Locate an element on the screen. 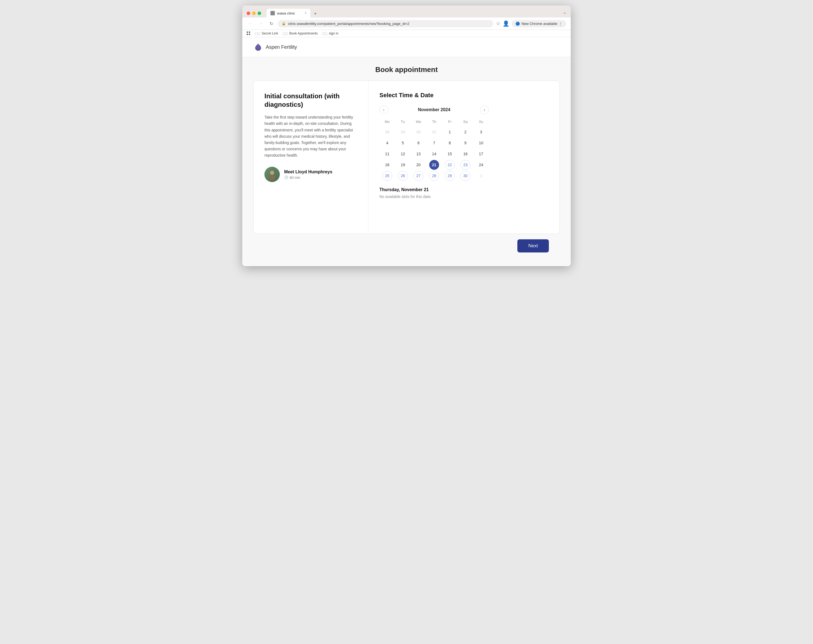 The image size is (813, 644). calendar-date-w1-d5: 9 is located at coordinates (465, 143).